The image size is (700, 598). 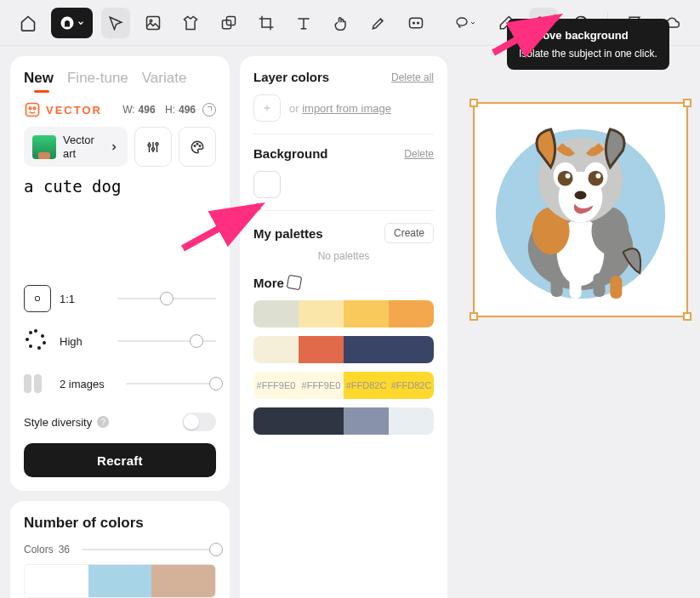 What do you see at coordinates (88, 384) in the screenshot?
I see `count-label: 2 images` at bounding box center [88, 384].